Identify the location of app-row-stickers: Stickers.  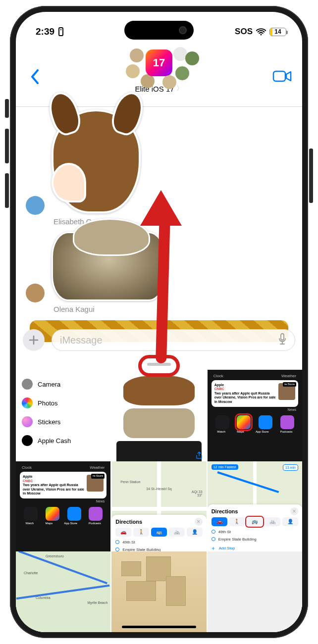
(63, 422).